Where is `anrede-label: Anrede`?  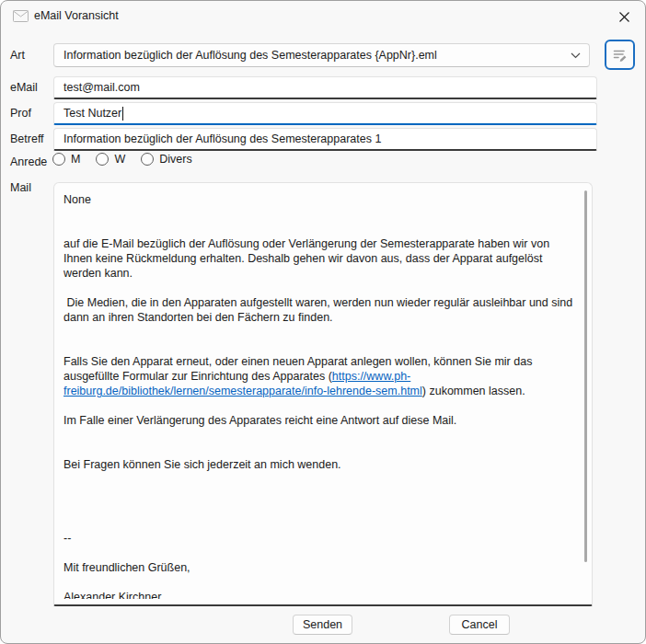
anrede-label: Anrede is located at coordinates (29, 162).